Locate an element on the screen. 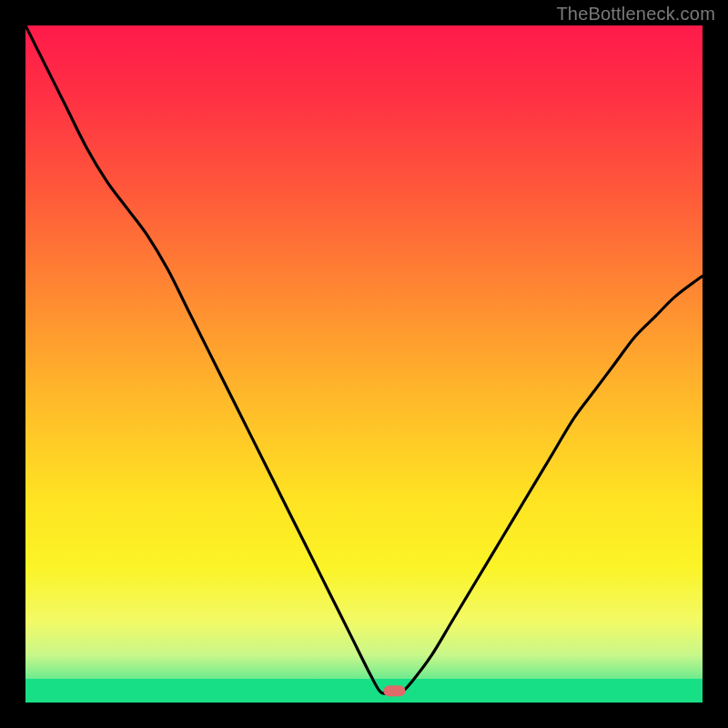 This screenshot has height=728, width=728. green-strip is located at coordinates (364, 691).